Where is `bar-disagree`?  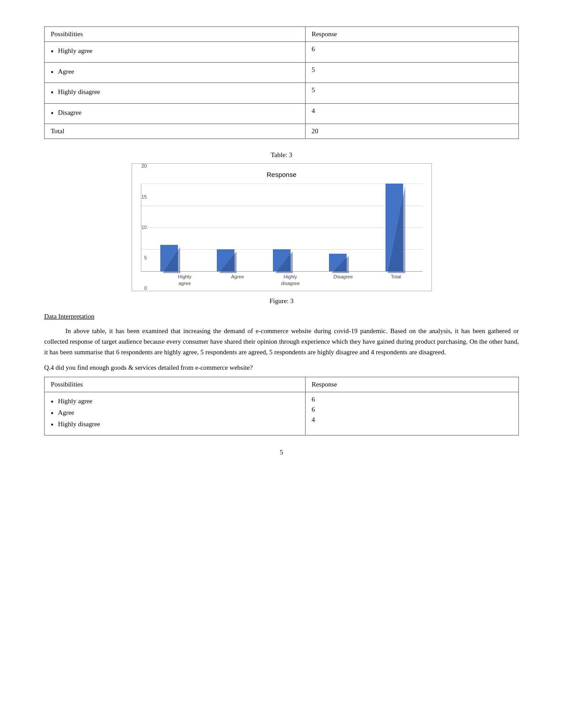 bar-disagree is located at coordinates (338, 263).